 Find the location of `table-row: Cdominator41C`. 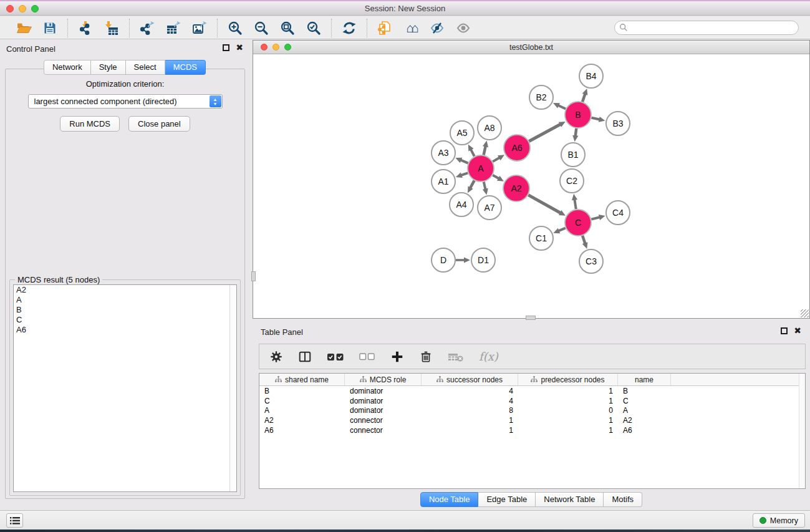

table-row: Cdominator41C is located at coordinates (533, 401).